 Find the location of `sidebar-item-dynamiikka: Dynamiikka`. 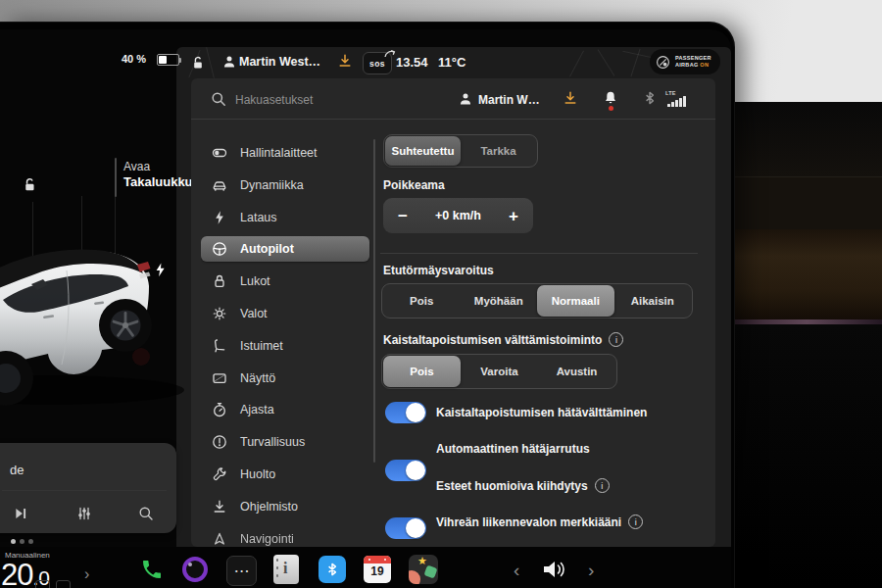

sidebar-item-dynamiikka: Dynamiikka is located at coordinates (285, 185).